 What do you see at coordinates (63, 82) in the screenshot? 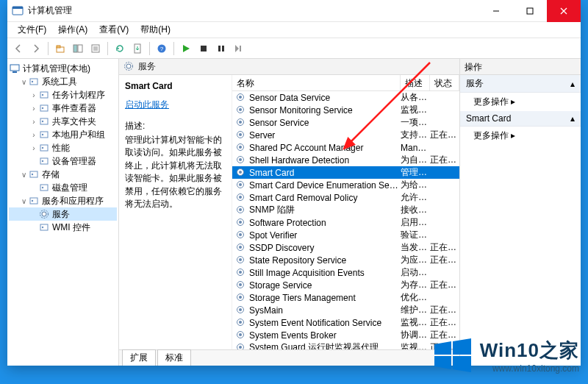
I see `tree-group: ∨系统工具` at bounding box center [63, 82].